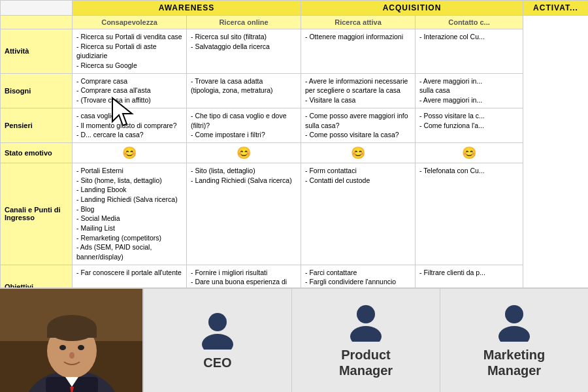 The height and width of the screenshot is (392, 588). Describe the element at coordinates (244, 90) in the screenshot. I see `data-cell-1-1: - Trovare la casa adatta (tipologia, zon…` at that location.